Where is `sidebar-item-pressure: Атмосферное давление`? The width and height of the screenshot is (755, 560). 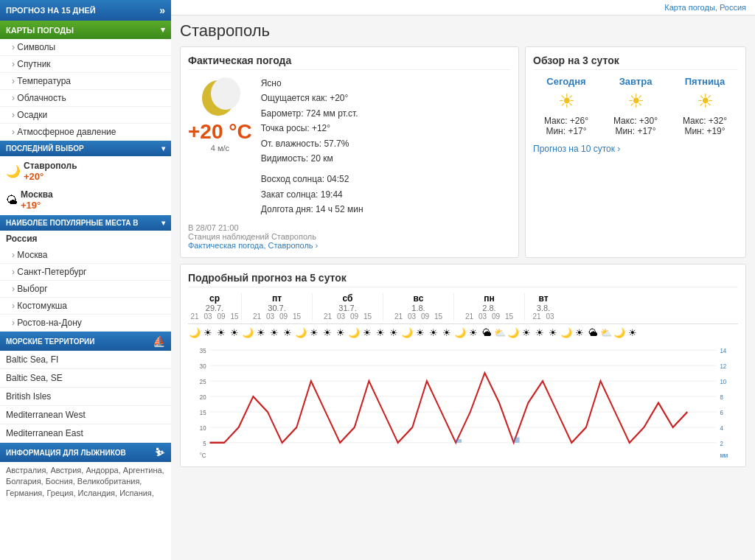
sidebar-item-pressure: Атмосферное давление is located at coordinates (86, 133).